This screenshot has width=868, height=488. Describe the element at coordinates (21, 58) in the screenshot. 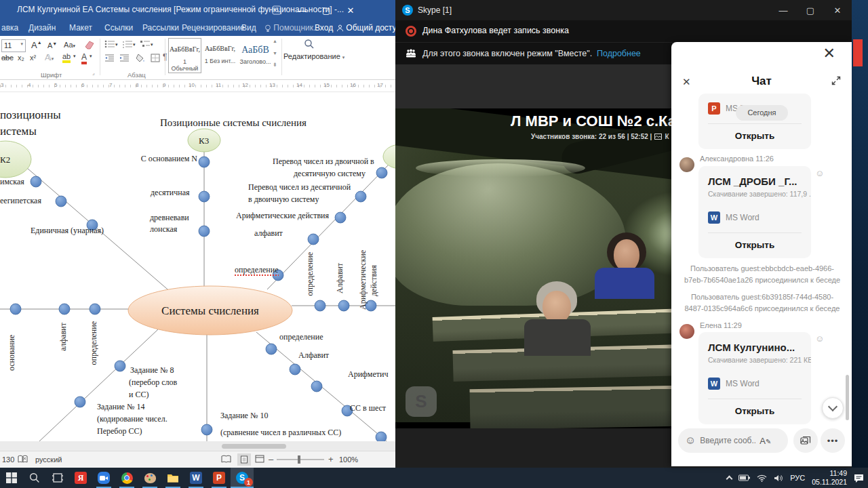

I see `subscript-button: х₂` at that location.